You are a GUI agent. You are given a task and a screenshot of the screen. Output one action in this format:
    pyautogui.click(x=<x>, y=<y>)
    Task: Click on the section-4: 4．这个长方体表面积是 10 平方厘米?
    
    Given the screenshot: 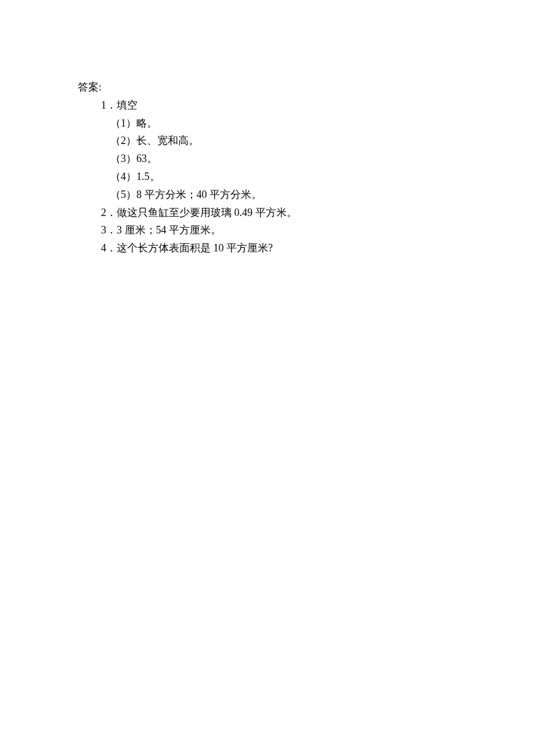 What is the action you would take?
    pyautogui.click(x=306, y=249)
    